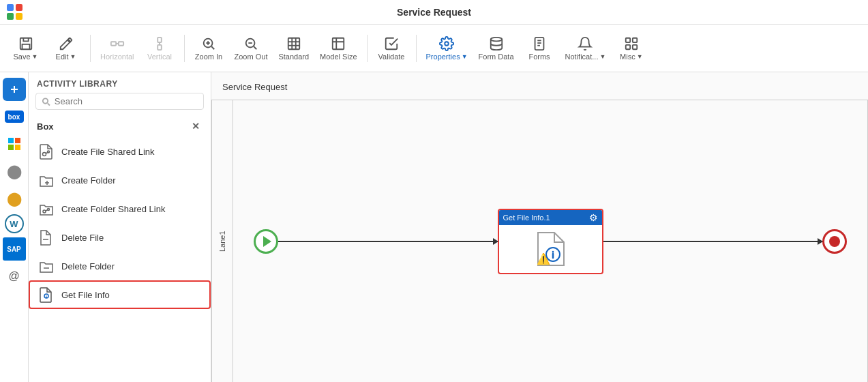 The height and width of the screenshot is (382, 868). What do you see at coordinates (593, 218) in the screenshot?
I see `node-gear-icon: ⚙` at bounding box center [593, 218].